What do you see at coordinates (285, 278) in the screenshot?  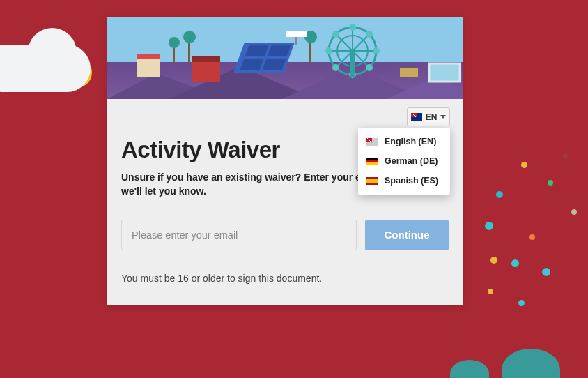 I see `age-note: You must be 16 or older to sign this doc…` at bounding box center [285, 278].